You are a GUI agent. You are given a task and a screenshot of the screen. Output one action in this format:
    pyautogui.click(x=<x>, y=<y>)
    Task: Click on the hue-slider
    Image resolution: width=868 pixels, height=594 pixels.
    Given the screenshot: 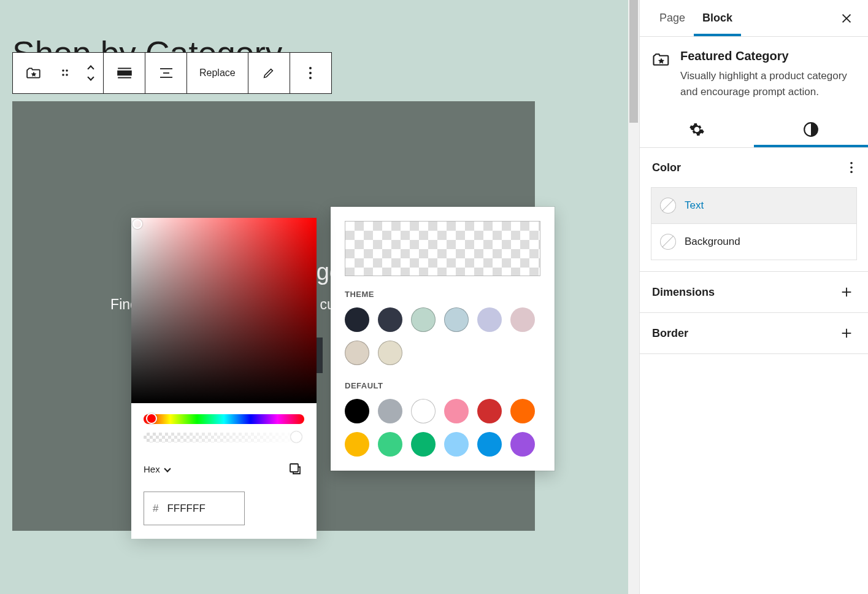 What is the action you would take?
    pyautogui.click(x=224, y=419)
    